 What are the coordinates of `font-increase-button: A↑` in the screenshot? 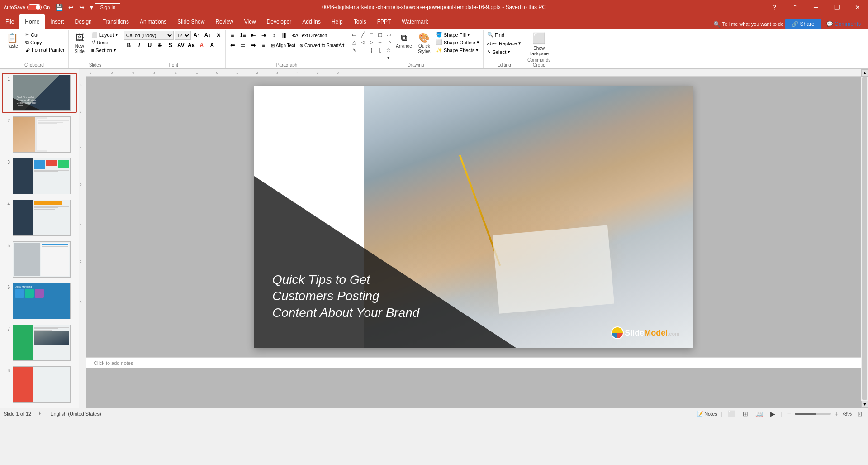 It's located at (197, 35).